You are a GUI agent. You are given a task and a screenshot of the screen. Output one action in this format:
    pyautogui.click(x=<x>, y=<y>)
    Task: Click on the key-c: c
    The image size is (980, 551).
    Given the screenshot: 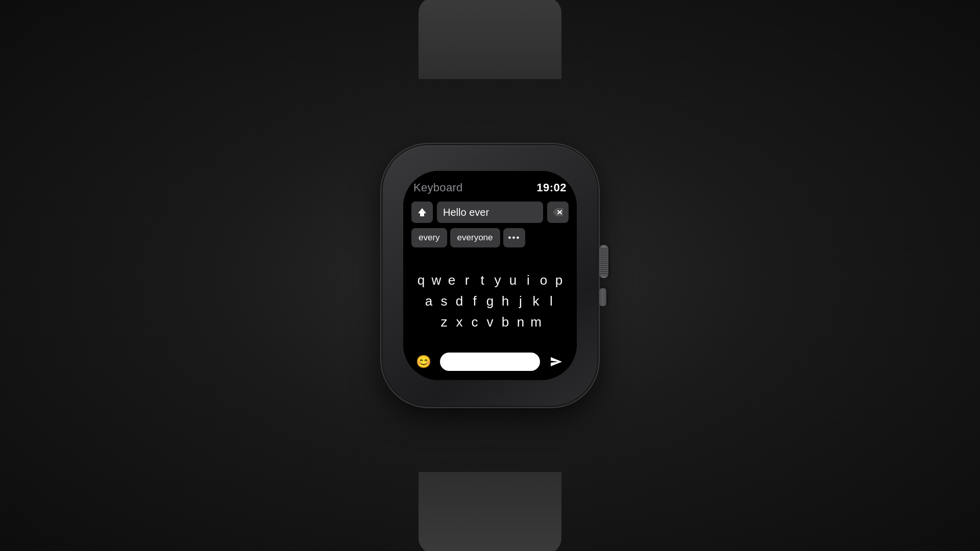 What is the action you would take?
    pyautogui.click(x=475, y=322)
    